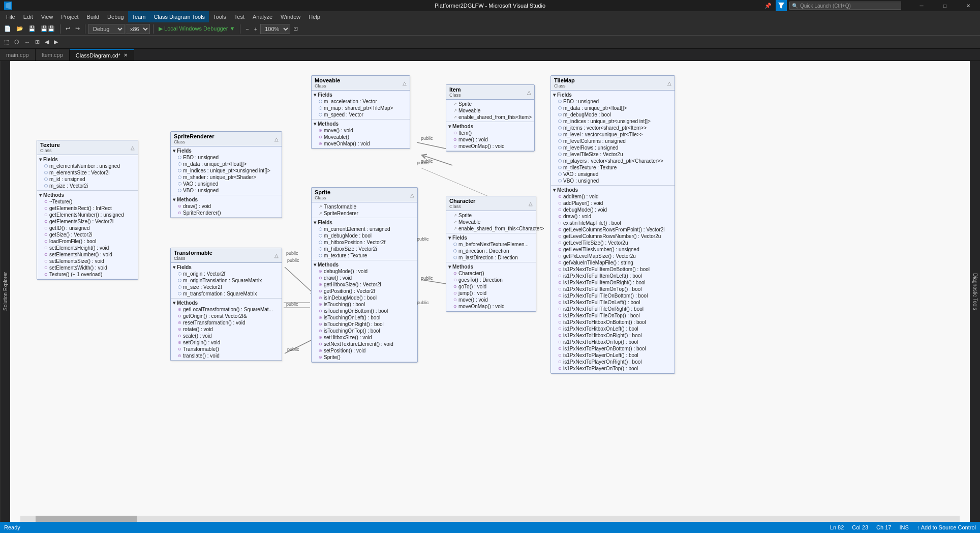  I want to click on window-controls: ─ □ ✕, so click(945, 6).